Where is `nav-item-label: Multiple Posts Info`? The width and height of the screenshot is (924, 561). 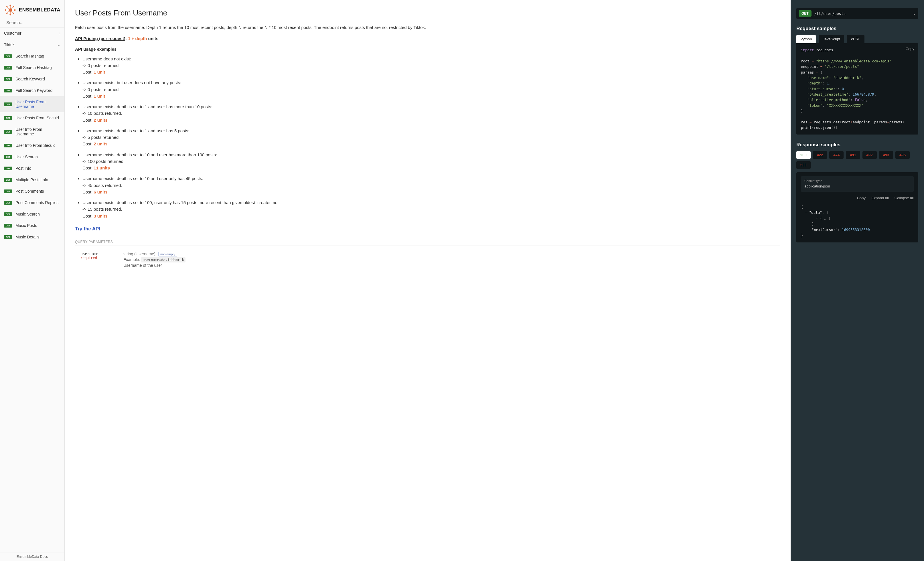 nav-item-label: Multiple Posts Info is located at coordinates (32, 180).